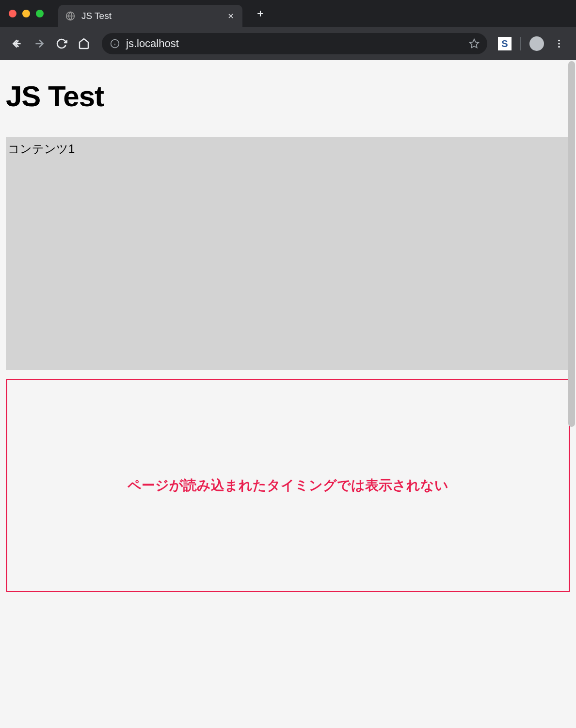  What do you see at coordinates (288, 44) in the screenshot?
I see `toolbar: js.localhost S` at bounding box center [288, 44].